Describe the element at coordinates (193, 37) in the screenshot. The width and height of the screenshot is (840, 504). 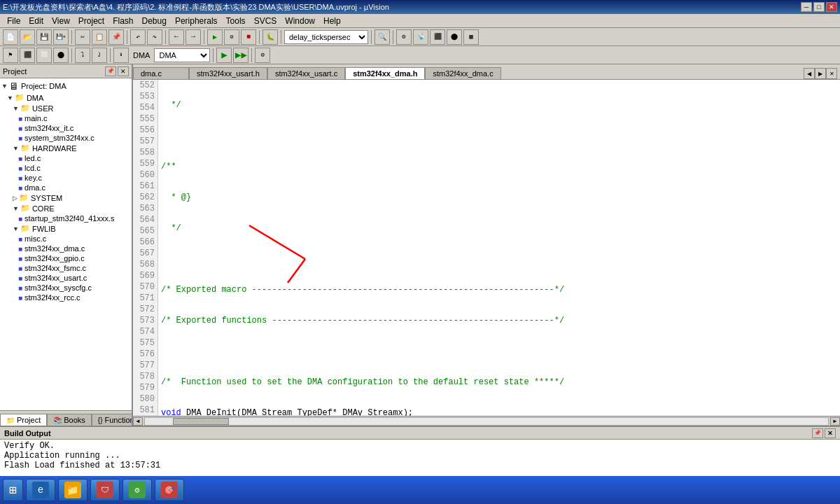
I see `nav-fwd-btn: →` at that location.